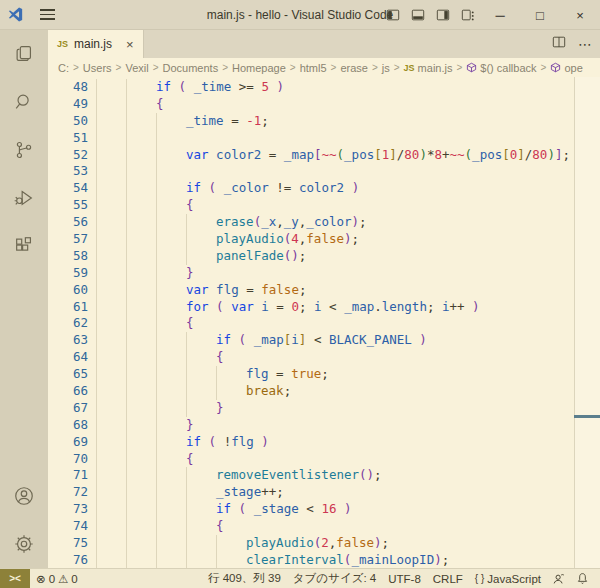 Image resolution: width=600 pixels, height=588 pixels. What do you see at coordinates (68, 138) in the screenshot?
I see `line-number: 51` at bounding box center [68, 138].